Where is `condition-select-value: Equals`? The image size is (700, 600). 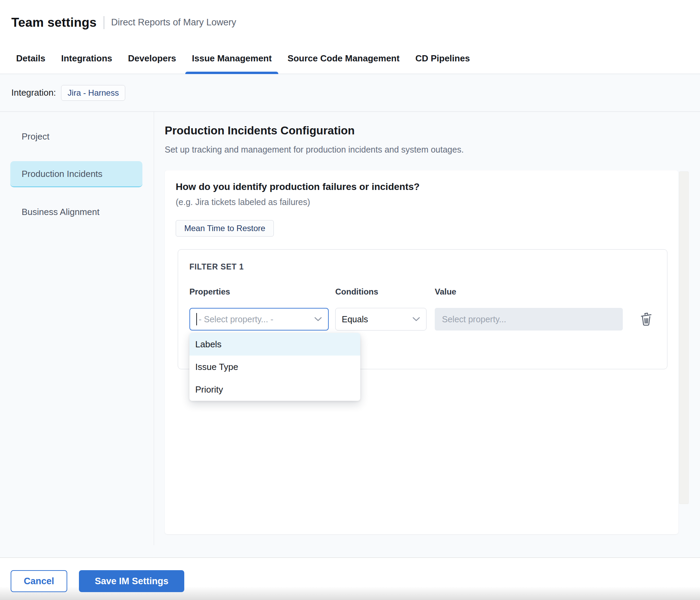
condition-select-value: Equals is located at coordinates (355, 320).